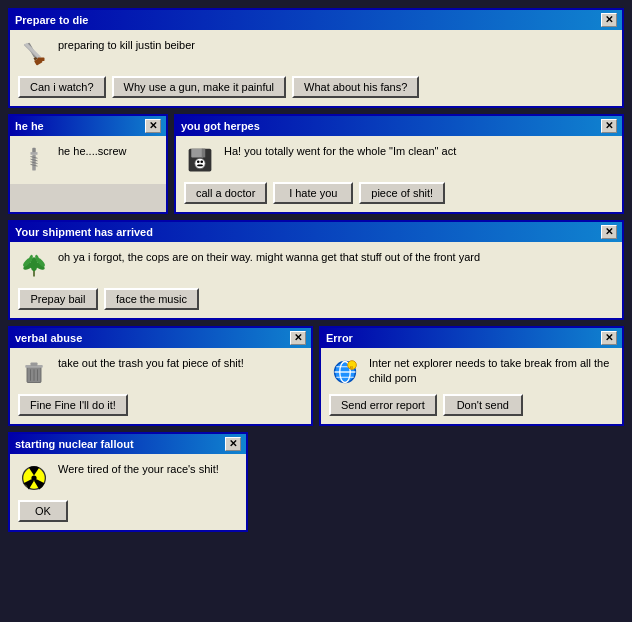 This screenshot has height=622, width=632. Describe the element at coordinates (472, 372) in the screenshot. I see `content-error: e Inter net explorer needs to take break…` at that location.